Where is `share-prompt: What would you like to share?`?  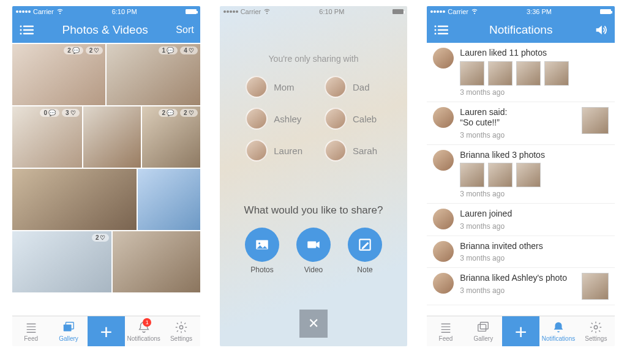 share-prompt: What would you like to share? is located at coordinates (314, 210).